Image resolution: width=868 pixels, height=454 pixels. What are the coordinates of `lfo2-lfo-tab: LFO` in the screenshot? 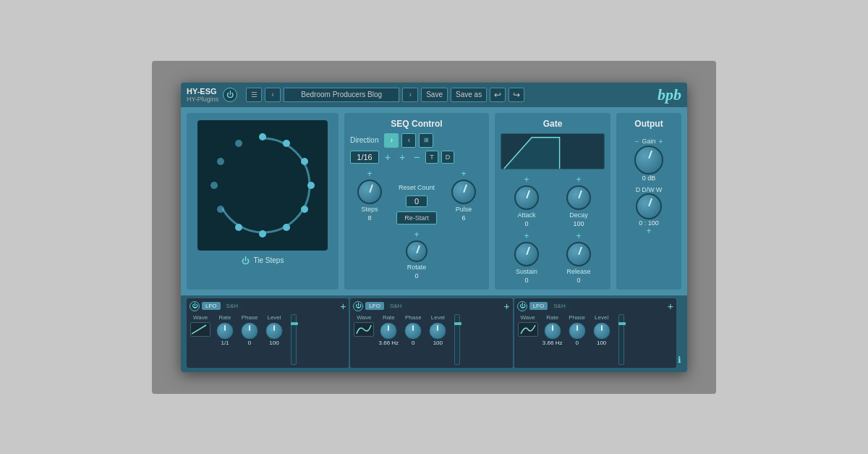 It's located at (375, 306).